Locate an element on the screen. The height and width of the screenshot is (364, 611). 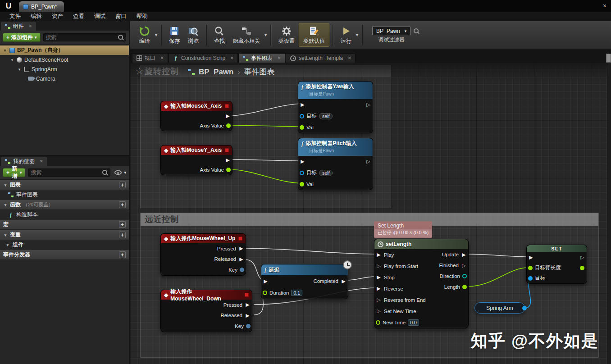
released-exec-pin: ▶ is located at coordinates (248, 315).